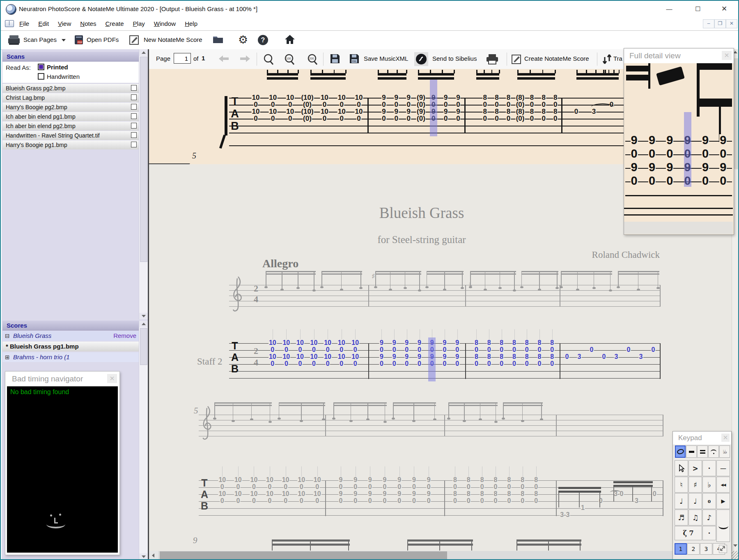  Describe the element at coordinates (723, 501) in the screenshot. I see `keypad-play-button: ▶` at that location.